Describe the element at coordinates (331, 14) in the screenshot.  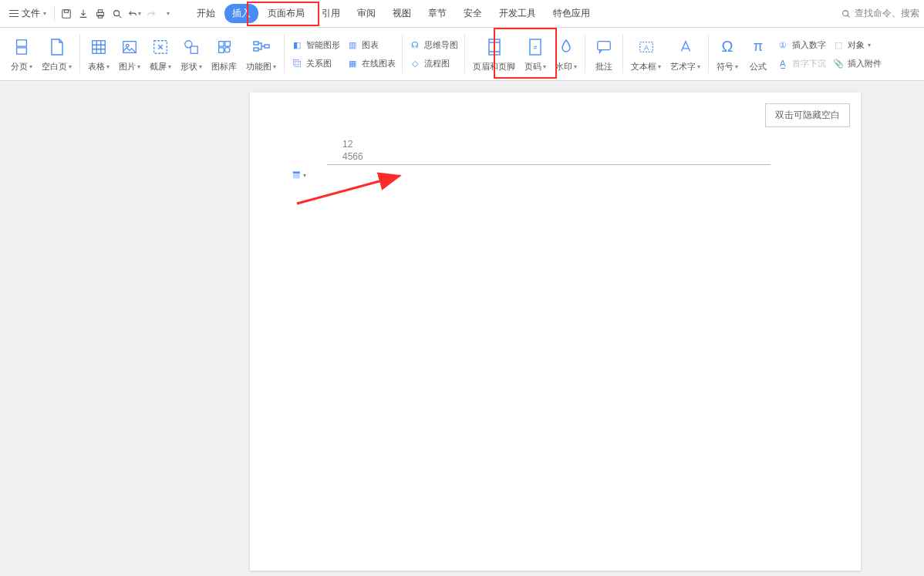
I see `tab-references: 引用` at that location.